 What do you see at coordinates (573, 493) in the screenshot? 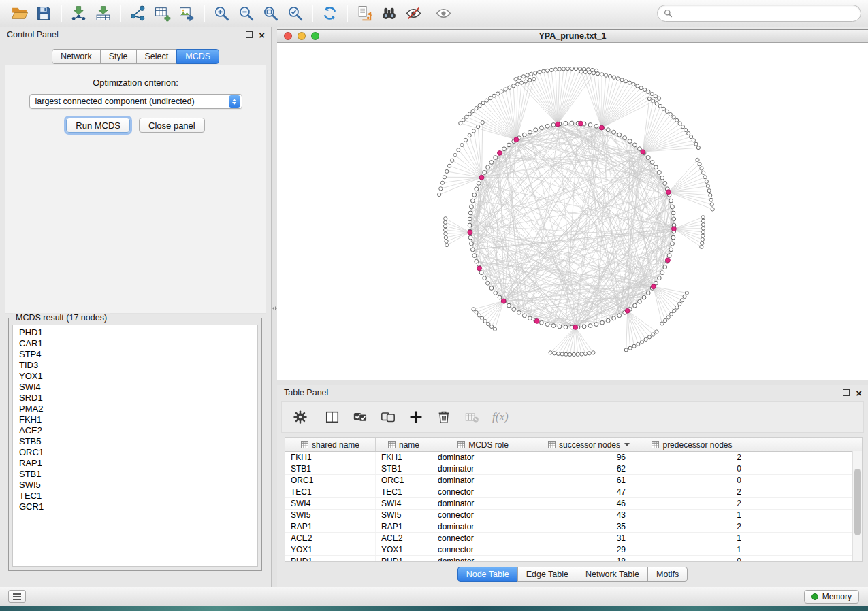
I see `table-row: TEC1TEC1connector472` at bounding box center [573, 493].